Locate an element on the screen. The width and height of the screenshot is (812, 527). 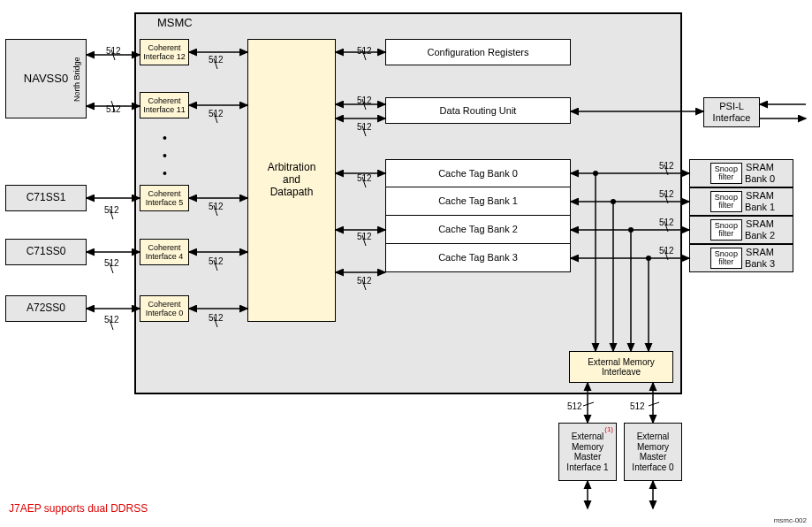
bw-12: 512 is located at coordinates (364, 101).